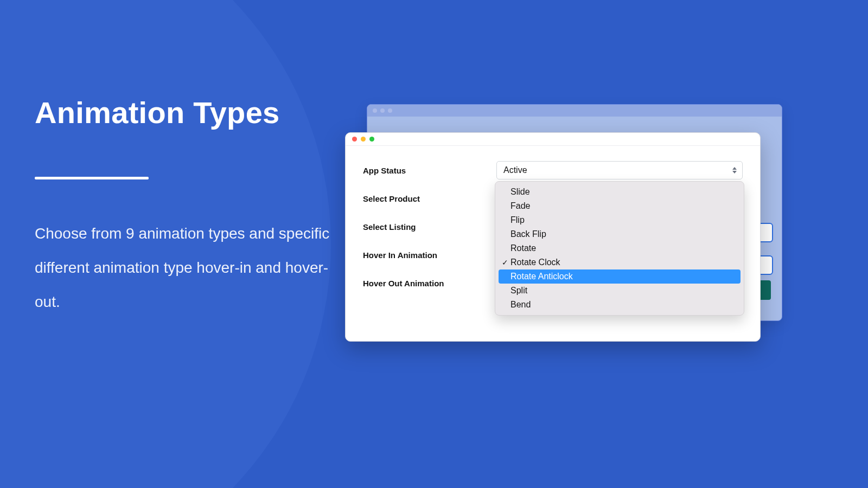 This screenshot has width=868, height=488. I want to click on dropdown-option-label: Bend, so click(521, 305).